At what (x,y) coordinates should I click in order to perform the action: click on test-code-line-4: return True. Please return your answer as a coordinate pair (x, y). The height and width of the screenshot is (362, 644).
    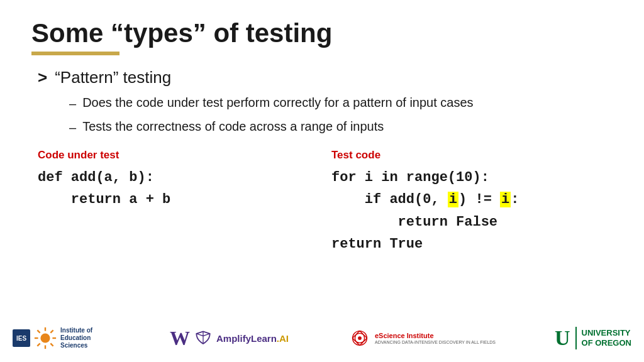
    Looking at the image, I should click on (472, 244).